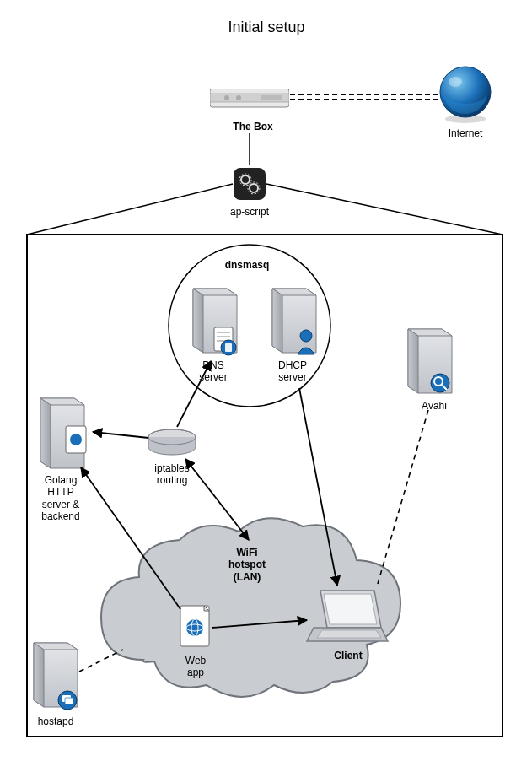  What do you see at coordinates (247, 265) in the screenshot?
I see `dnsmasq-label: dnsmasq` at bounding box center [247, 265].